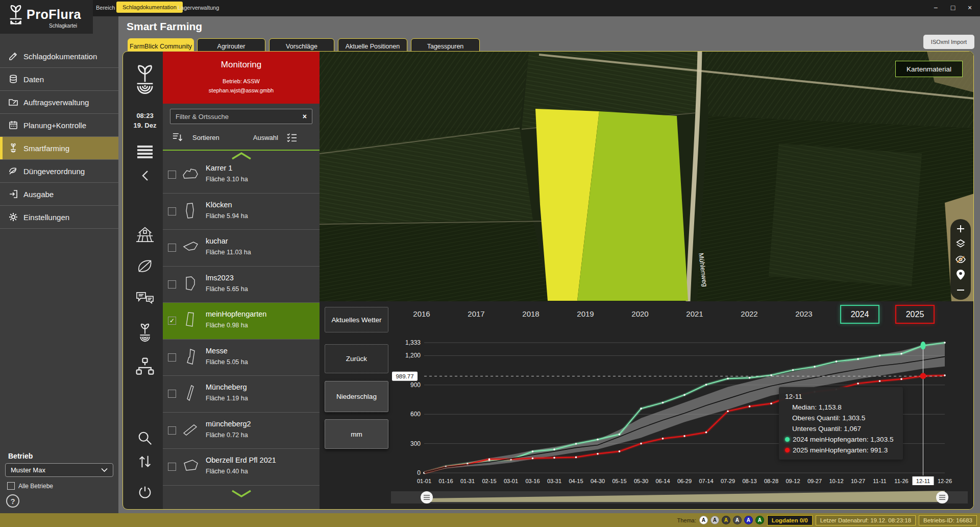 This screenshot has width=980, height=527. What do you see at coordinates (511, 481) in the screenshot?
I see `x-tick: 03-01` at bounding box center [511, 481].